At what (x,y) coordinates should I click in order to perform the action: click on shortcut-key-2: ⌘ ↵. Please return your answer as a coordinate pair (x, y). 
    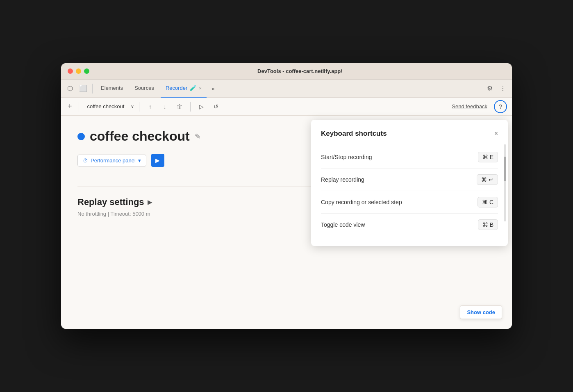
    Looking at the image, I should click on (487, 180).